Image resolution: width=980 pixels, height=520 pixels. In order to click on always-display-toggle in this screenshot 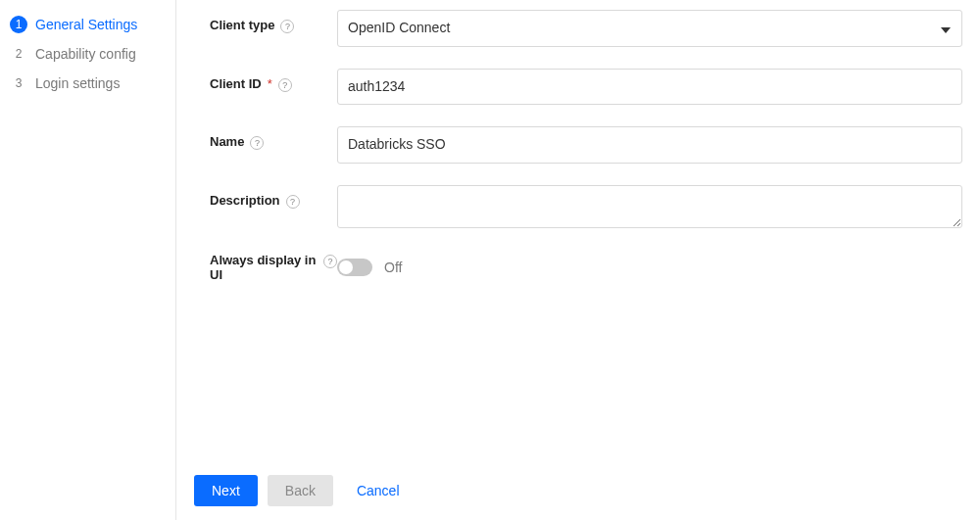, I will do `click(355, 267)`.